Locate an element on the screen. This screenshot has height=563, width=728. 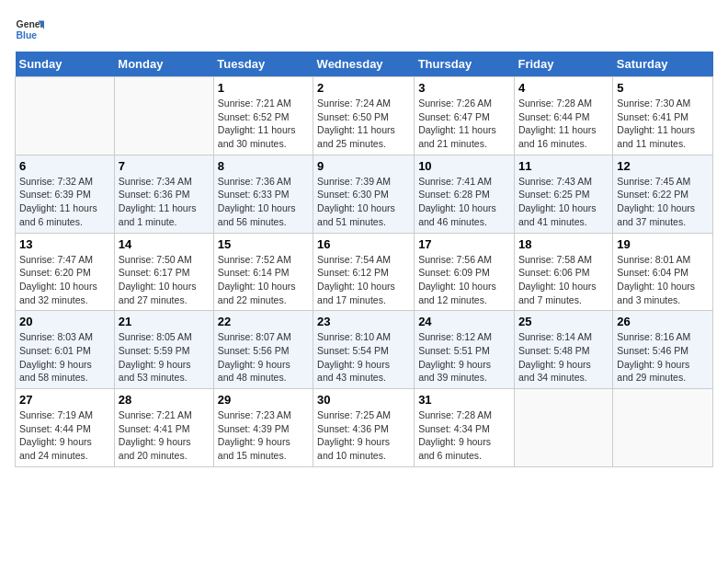
day-header-thursday: Thursday is located at coordinates (465, 64).